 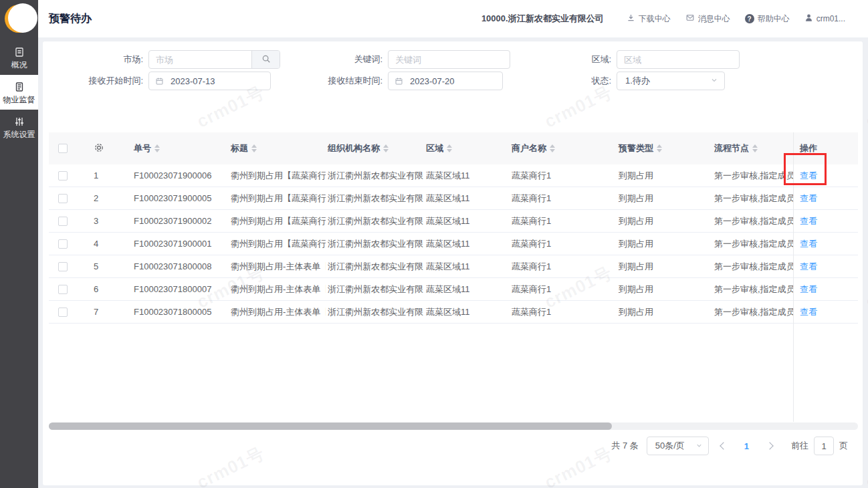 What do you see at coordinates (652, 148) in the screenshot?
I see `th-alert-type: 预警类型` at bounding box center [652, 148].